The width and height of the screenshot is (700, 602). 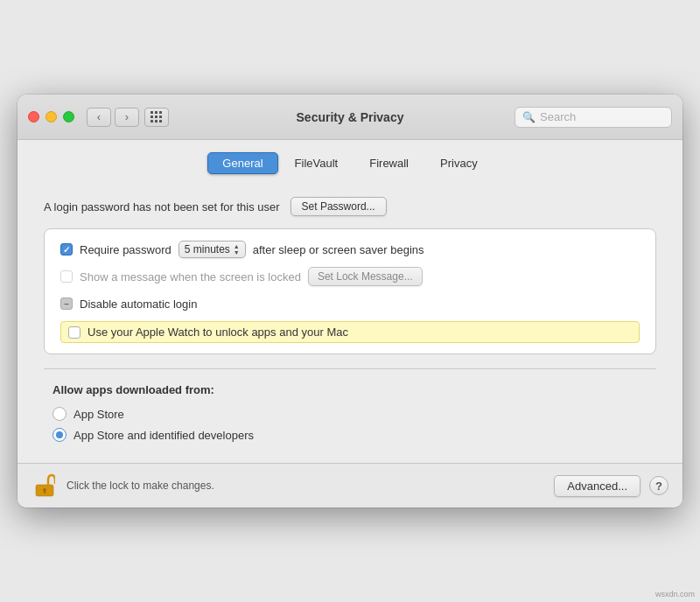 What do you see at coordinates (99, 117) in the screenshot?
I see `back-button: ‹` at bounding box center [99, 117].